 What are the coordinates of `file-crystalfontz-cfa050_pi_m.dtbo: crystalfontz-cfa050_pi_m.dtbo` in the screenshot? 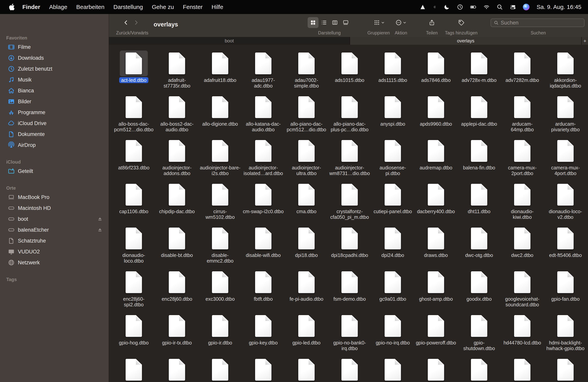 It's located at (350, 204).